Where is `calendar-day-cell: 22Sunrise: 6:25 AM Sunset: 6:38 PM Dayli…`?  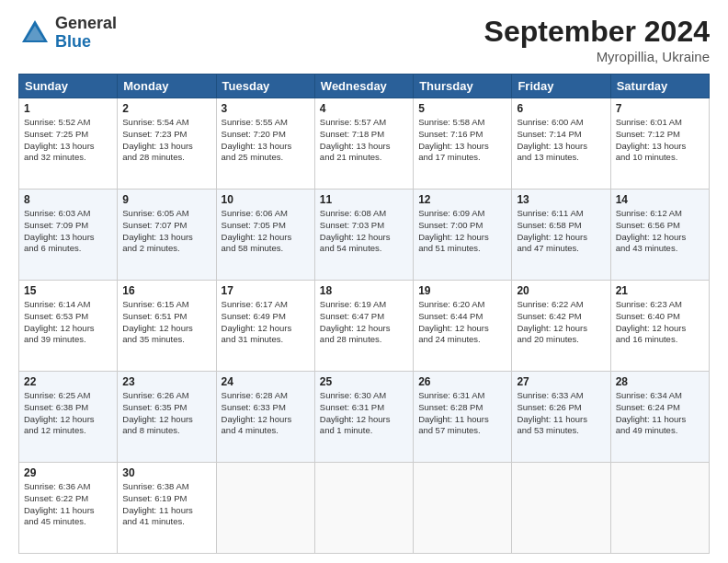
calendar-day-cell: 22Sunrise: 6:25 AM Sunset: 6:38 PM Dayli… is located at coordinates (68, 418).